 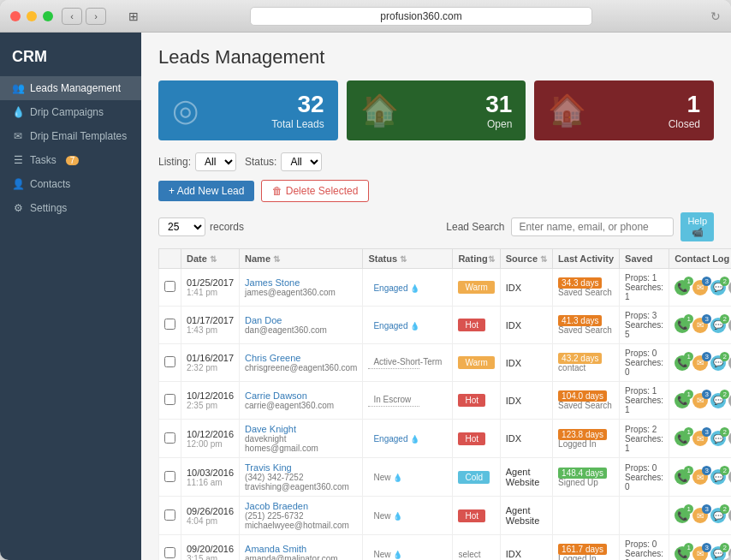 What do you see at coordinates (301, 162) in the screenshot?
I see `status-select: All` at bounding box center [301, 162].